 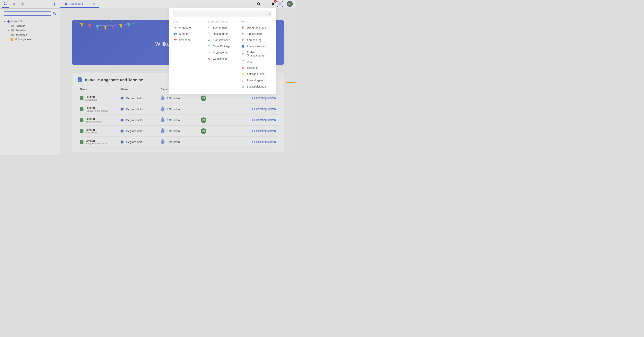 What do you see at coordinates (222, 21) in the screenshot?
I see `apps-heading: RECHNUNGSWESEN` at bounding box center [222, 21].